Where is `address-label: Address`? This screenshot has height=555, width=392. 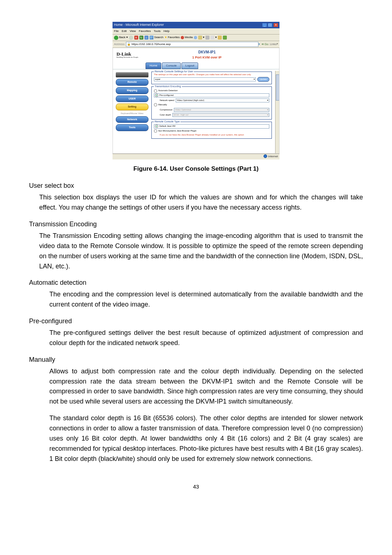 address-label: Address is located at coordinates (119, 44).